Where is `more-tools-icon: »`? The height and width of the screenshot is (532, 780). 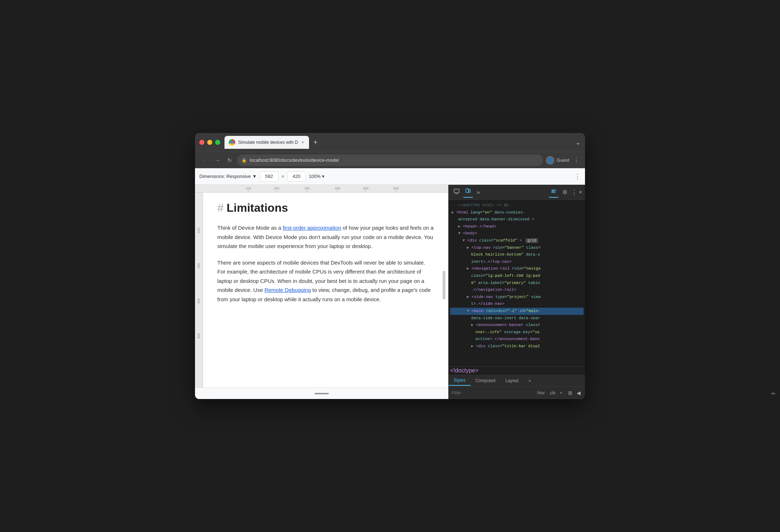 more-tools-icon: » is located at coordinates (479, 192).